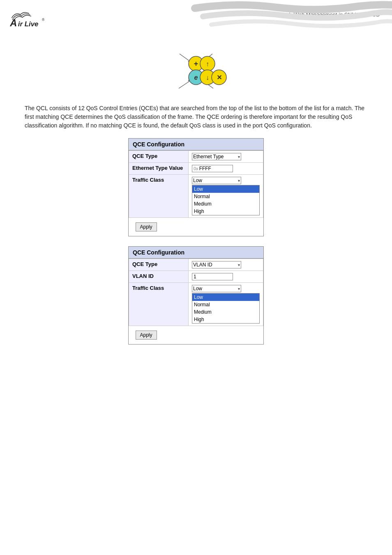 This screenshot has width=392, height=555. Describe the element at coordinates (159, 277) in the screenshot. I see `label-vlan-id: VLAN ID` at that location.